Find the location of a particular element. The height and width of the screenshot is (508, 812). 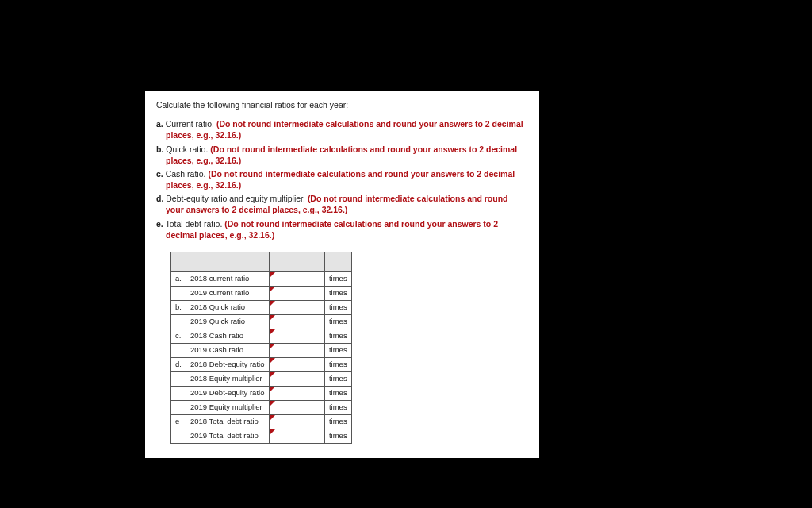

row-label: 2019 Quick ratio is located at coordinates (227, 321).